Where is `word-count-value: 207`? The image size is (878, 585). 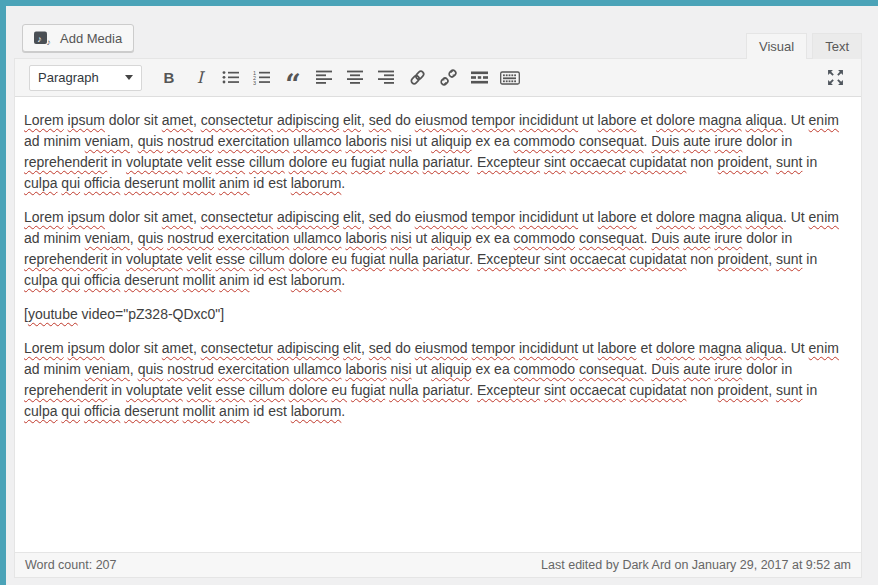
word-count-value: 207 is located at coordinates (106, 565).